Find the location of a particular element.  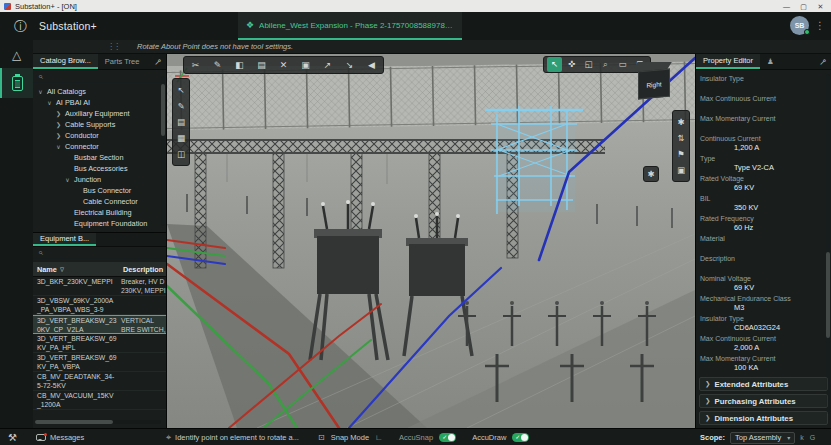

column-description: Description is located at coordinates (142, 269).